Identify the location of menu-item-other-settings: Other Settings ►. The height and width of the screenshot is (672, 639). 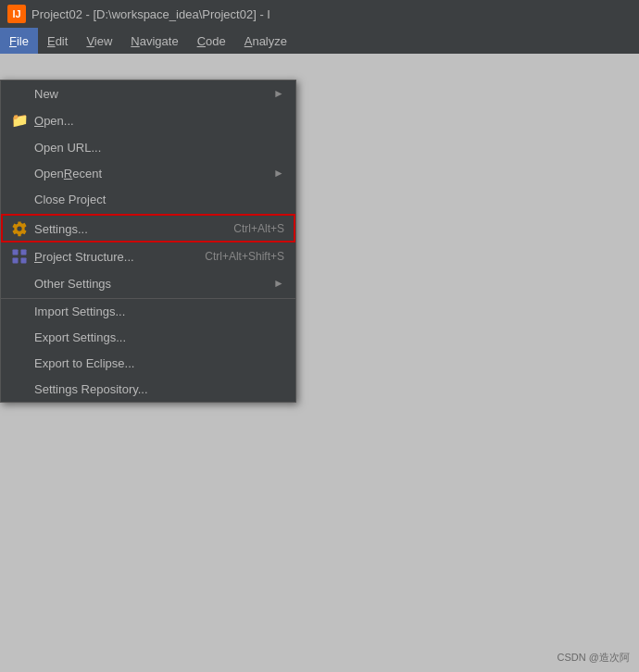
(148, 283).